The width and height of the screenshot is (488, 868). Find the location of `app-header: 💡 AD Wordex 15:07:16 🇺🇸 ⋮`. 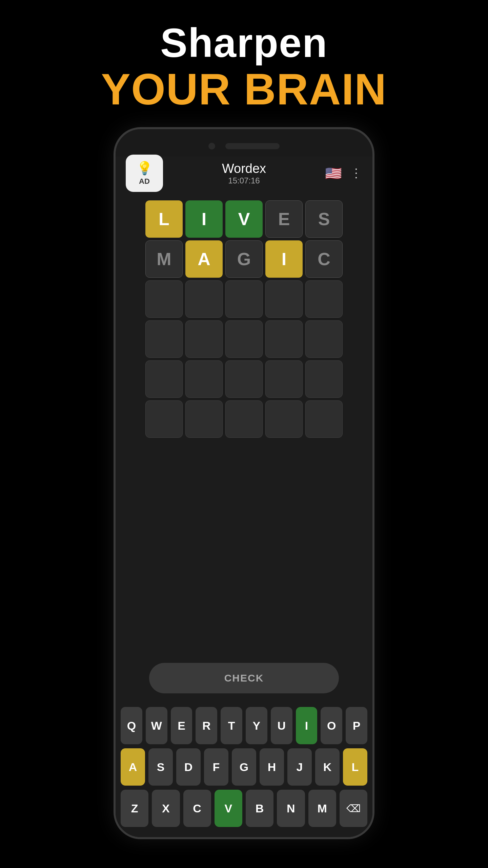

app-header: 💡 AD Wordex 15:07:16 🇺🇸 ⋮ is located at coordinates (244, 173).